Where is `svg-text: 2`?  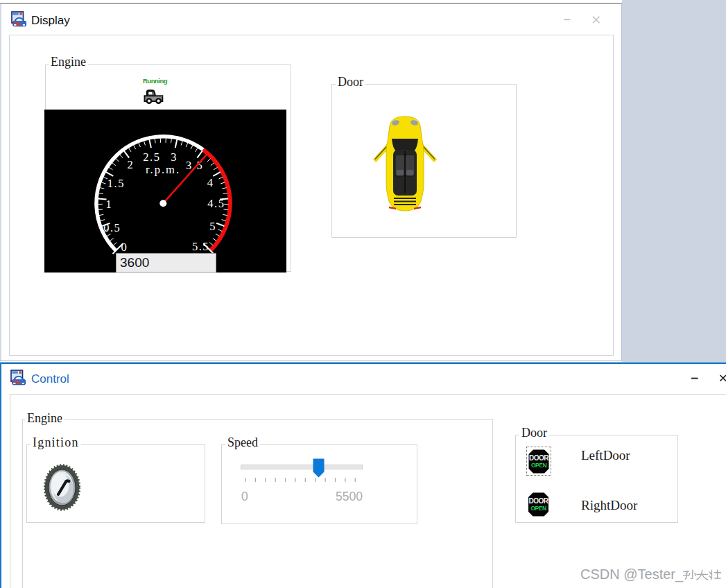 svg-text: 2 is located at coordinates (130, 165).